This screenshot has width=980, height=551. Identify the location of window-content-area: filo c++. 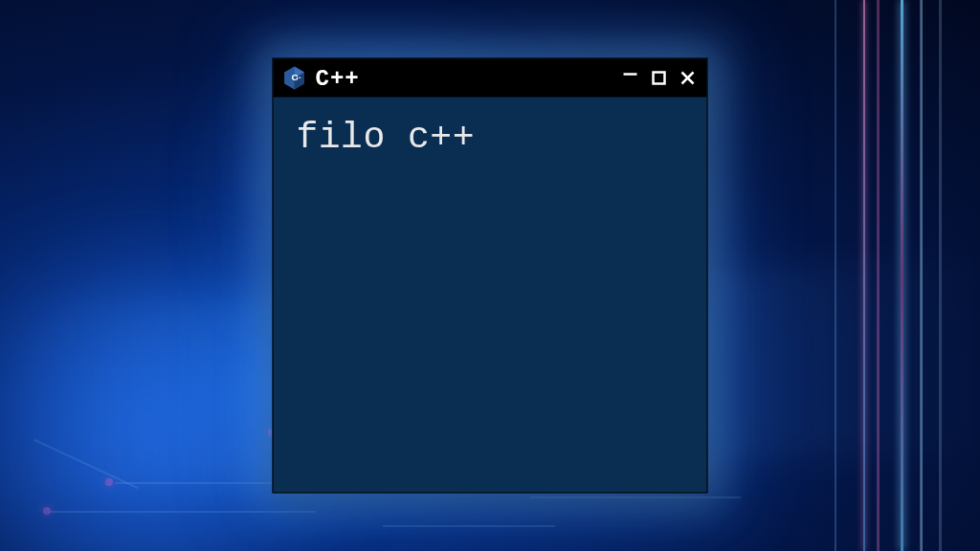
(490, 138).